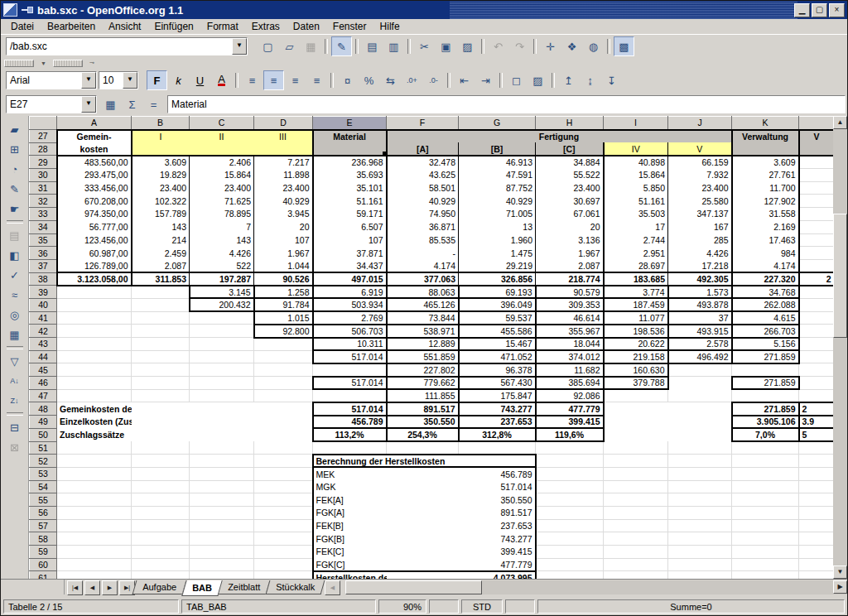 This screenshot has width=848, height=616. Describe the element at coordinates (33, 587) in the screenshot. I see `tab-splitter` at that location.